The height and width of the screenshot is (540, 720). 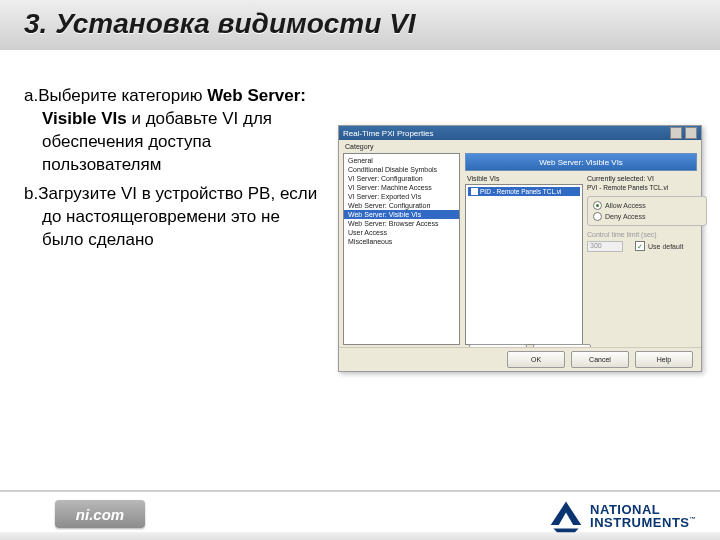 What do you see at coordinates (402, 232) in the screenshot?
I see `category-item: User Access` at bounding box center [402, 232].